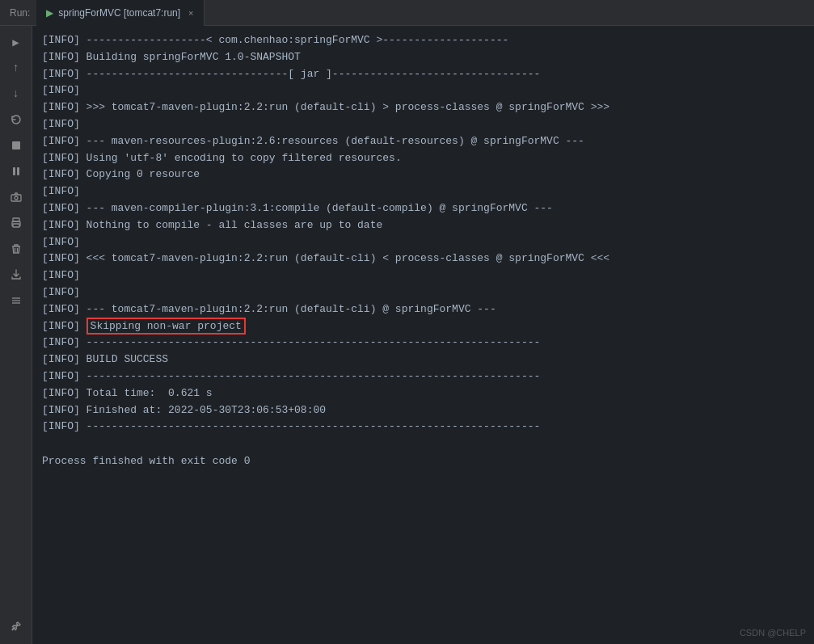 Image resolution: width=814 pixels, height=644 pixels. What do you see at coordinates (424, 394) in the screenshot?
I see `log-line-21: [INFO] Total time: 0.621 s` at bounding box center [424, 394].